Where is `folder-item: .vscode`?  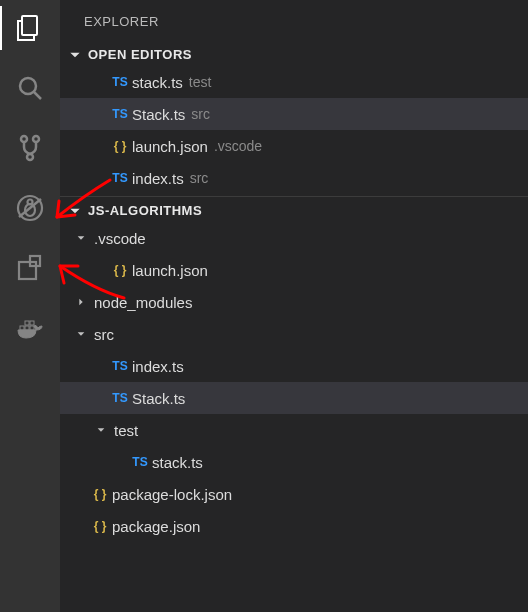
folder-item: .vscode is located at coordinates (294, 238).